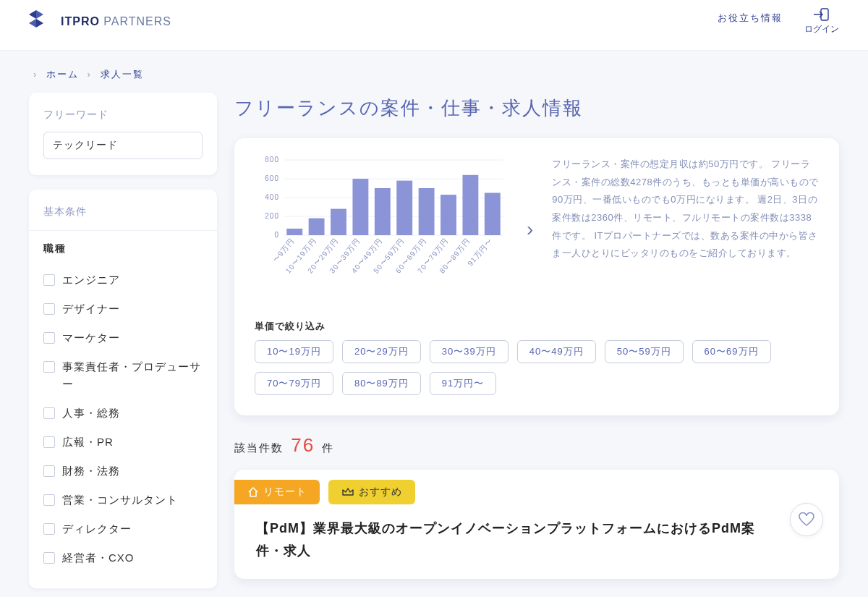 This screenshot has width=868, height=597. Describe the element at coordinates (123, 212) in the screenshot. I see `basic-cond-label: 基本条件` at that location.